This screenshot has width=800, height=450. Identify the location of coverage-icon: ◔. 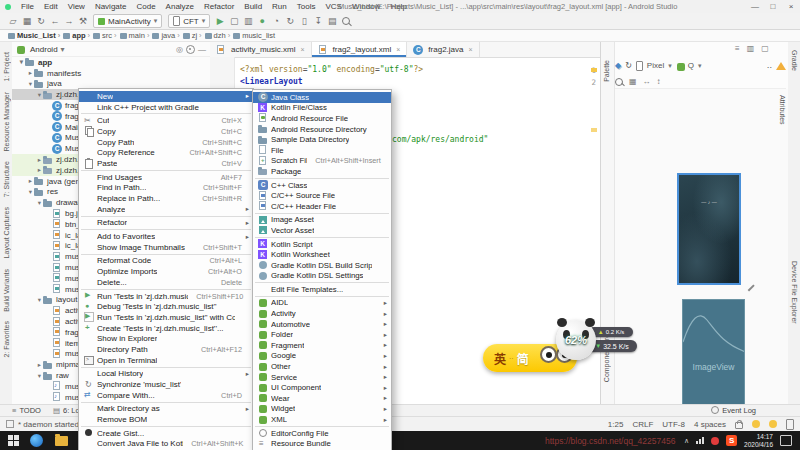
(276, 21).